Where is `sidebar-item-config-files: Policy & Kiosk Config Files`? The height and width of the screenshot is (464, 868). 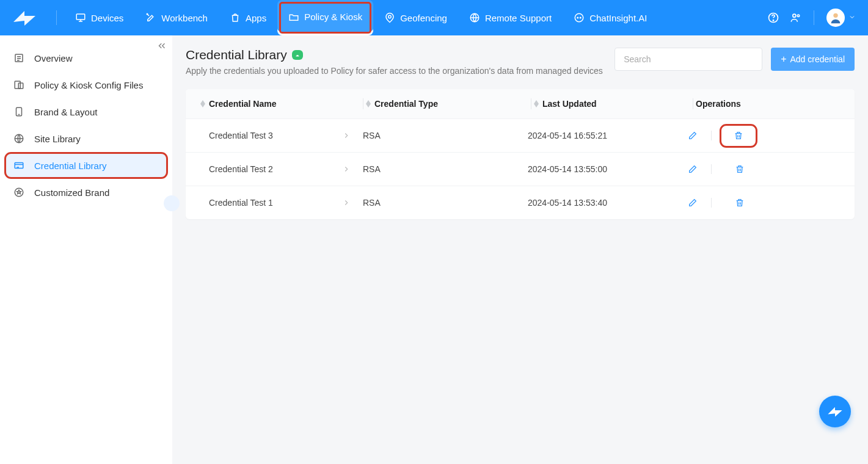 sidebar-item-config-files: Policy & Kiosk Config Files is located at coordinates (86, 85).